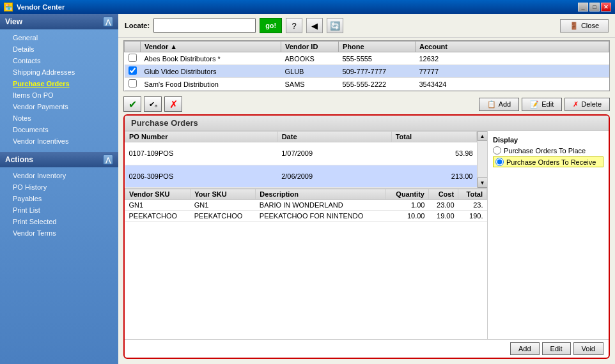  Describe the element at coordinates (310, 47) in the screenshot. I see `col-vendorid: Vendor ID` at that location.